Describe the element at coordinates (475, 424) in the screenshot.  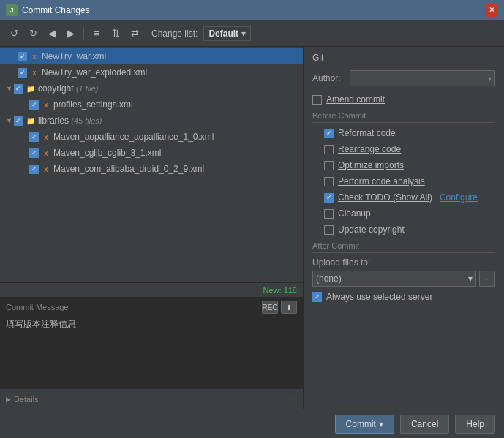
I see `help-button: Help` at that location.